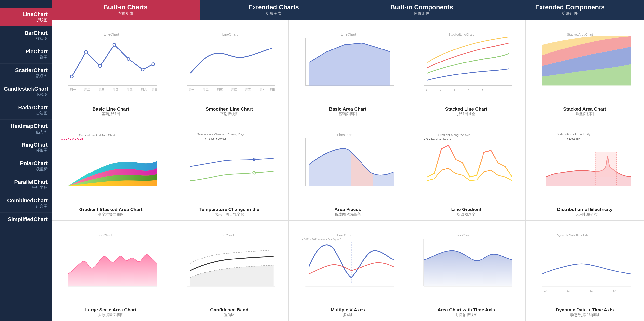  I want to click on chart-cell-electricity: Distribution of Electricity ● Electricit…, so click(585, 170).